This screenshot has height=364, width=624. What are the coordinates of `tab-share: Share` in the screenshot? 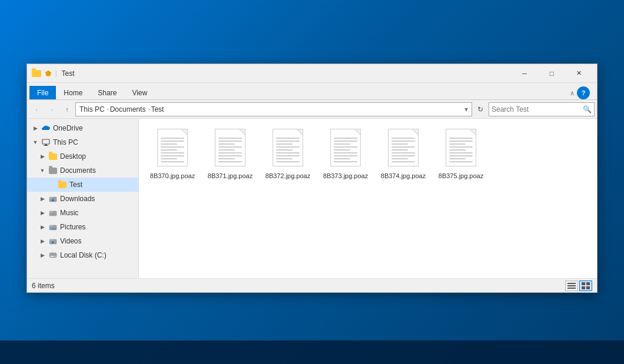 It's located at (107, 93).